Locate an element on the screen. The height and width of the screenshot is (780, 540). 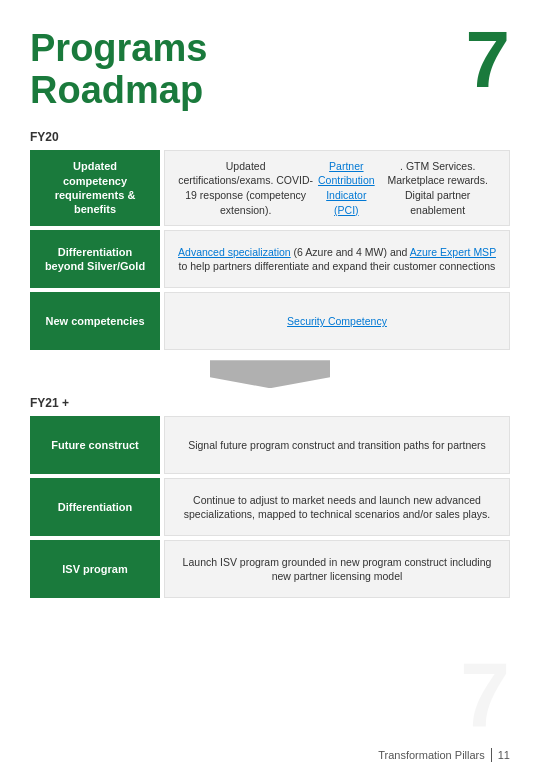
fy21-label: FY21 + is located at coordinates (270, 403).